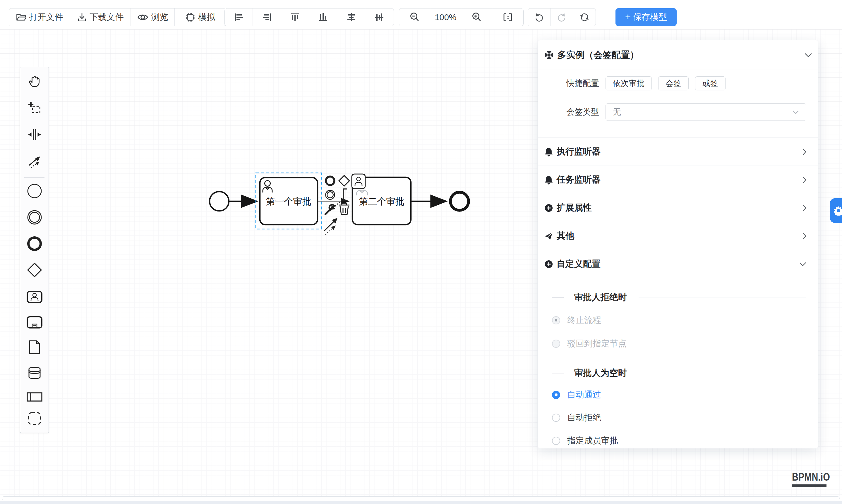  Describe the element at coordinates (446, 17) in the screenshot. I see `zoom-level-display: 100%` at that location.